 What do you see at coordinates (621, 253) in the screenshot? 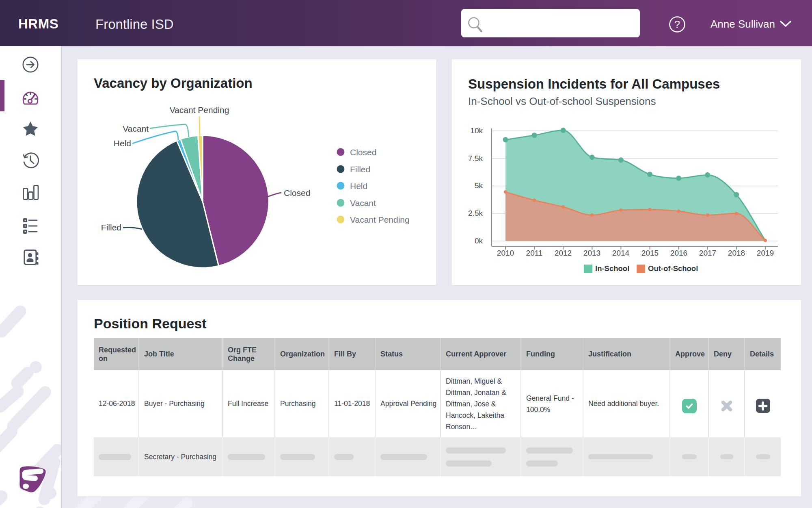
I see `svg-text: 2014` at bounding box center [621, 253].